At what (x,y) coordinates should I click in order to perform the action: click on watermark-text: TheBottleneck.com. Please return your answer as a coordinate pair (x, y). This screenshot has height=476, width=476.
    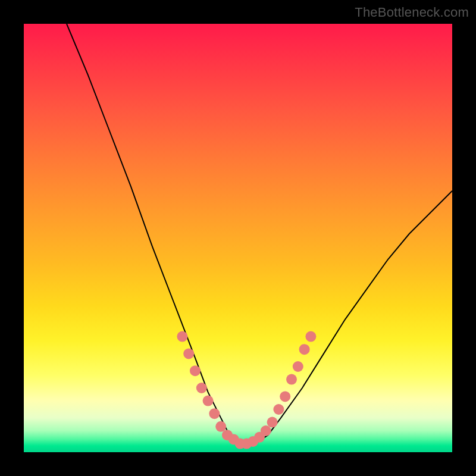
    Looking at the image, I should click on (412, 12).